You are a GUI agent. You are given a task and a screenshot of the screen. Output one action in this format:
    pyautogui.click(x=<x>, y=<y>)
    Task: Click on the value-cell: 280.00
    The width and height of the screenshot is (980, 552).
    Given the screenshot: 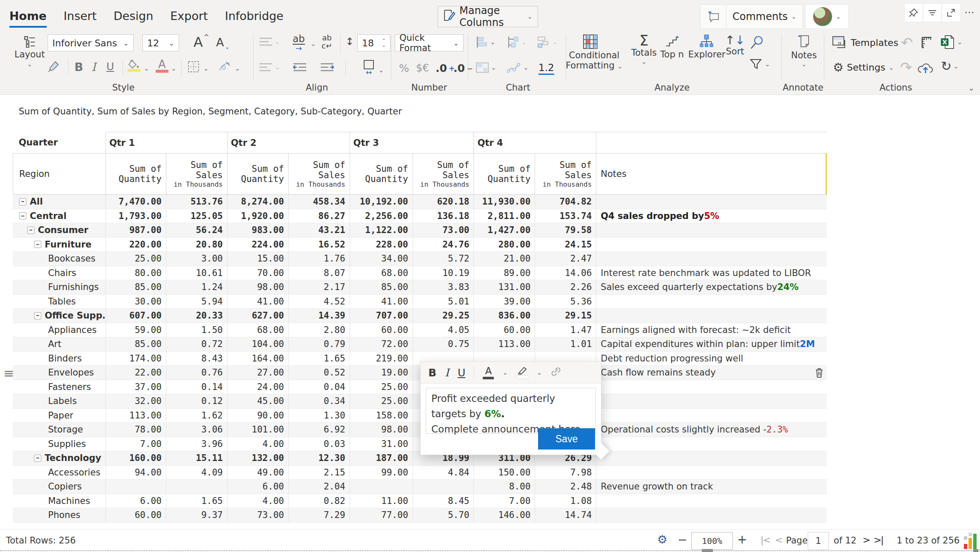 What is the action you would take?
    pyautogui.click(x=504, y=245)
    